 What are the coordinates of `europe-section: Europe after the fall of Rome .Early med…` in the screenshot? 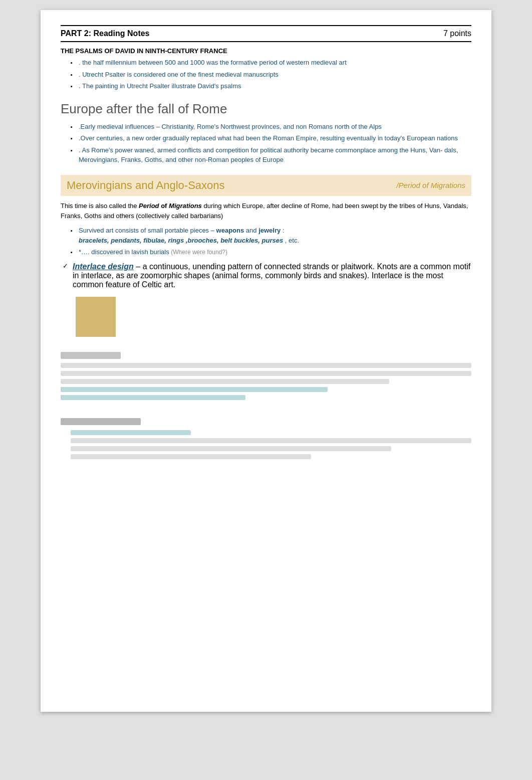 It's located at (266, 133).